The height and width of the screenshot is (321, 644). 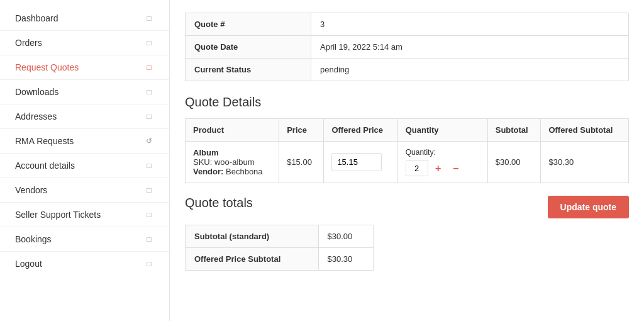 I want to click on col-price: Price, so click(x=302, y=130).